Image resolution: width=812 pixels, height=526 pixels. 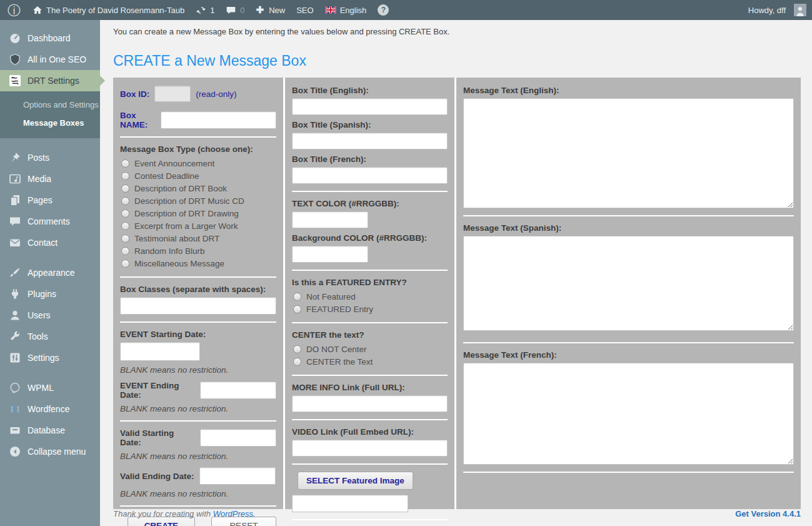 What do you see at coordinates (50, 59) in the screenshot?
I see `sidebar-item-all-in-one-seo: All in One SEO` at bounding box center [50, 59].